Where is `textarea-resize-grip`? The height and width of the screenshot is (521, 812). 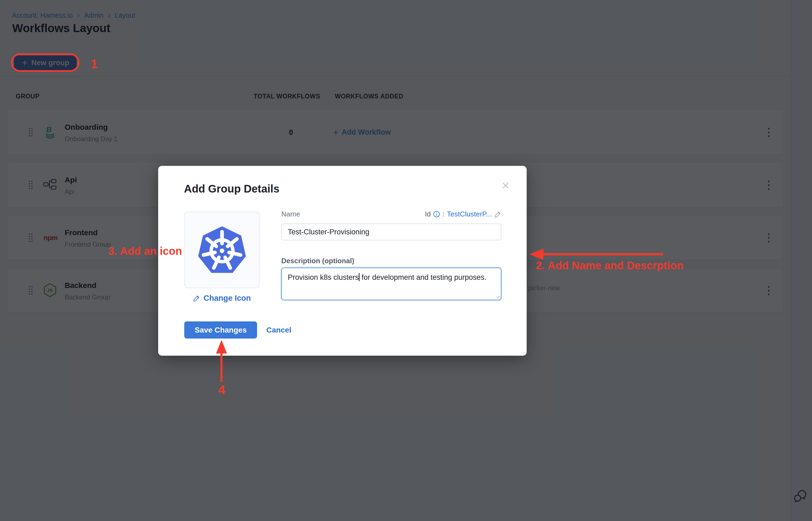 textarea-resize-grip is located at coordinates (498, 296).